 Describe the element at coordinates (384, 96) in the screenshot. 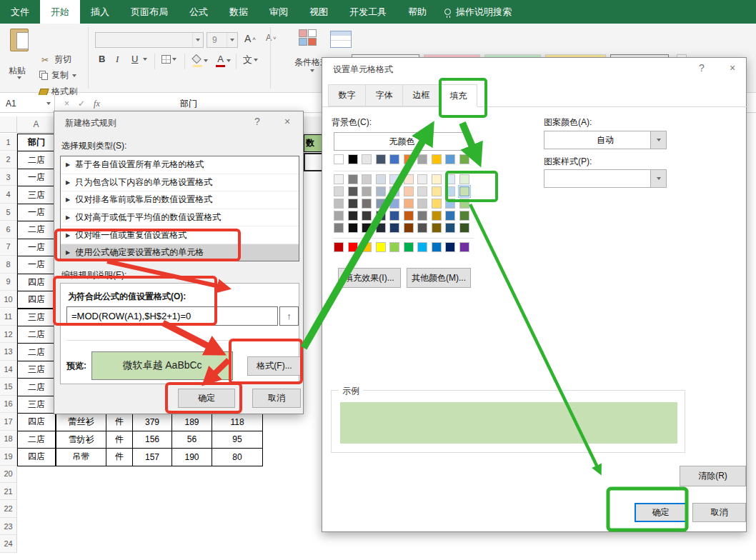

I see `format-cells-tab-字体: 字体` at that location.